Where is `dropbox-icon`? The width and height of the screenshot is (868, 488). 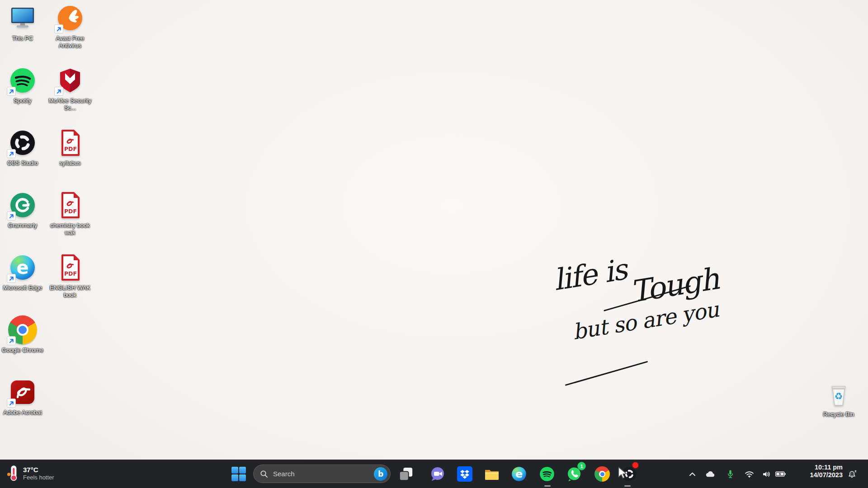
dropbox-icon is located at coordinates (465, 474).